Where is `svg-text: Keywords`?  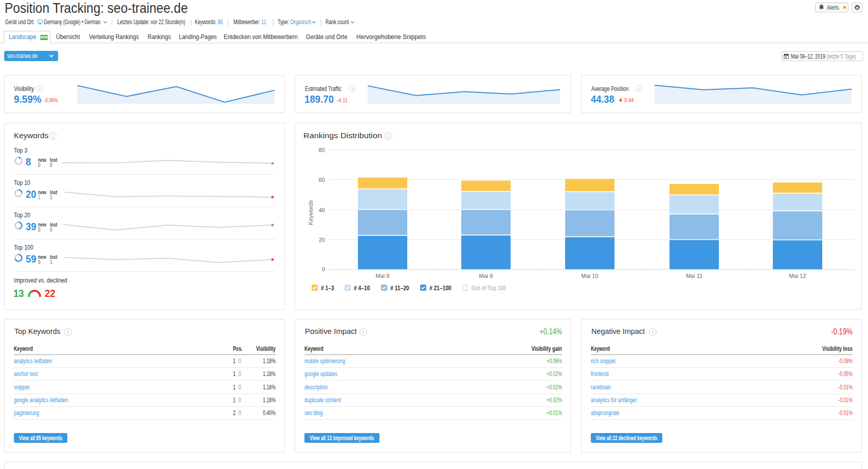
svg-text: Keywords is located at coordinates (311, 213).